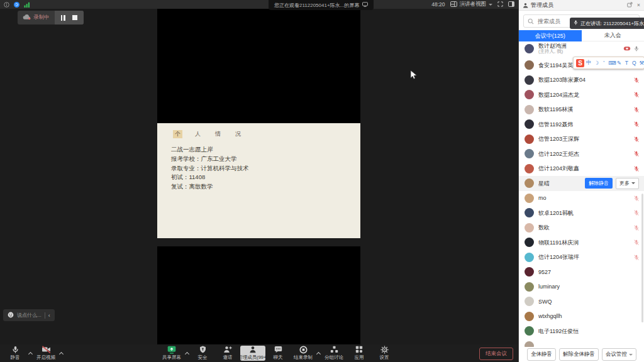 This screenshot has width=644, height=362. Describe the element at coordinates (259, 299) in the screenshot. I see `shared-screen-page-bottom` at that location.